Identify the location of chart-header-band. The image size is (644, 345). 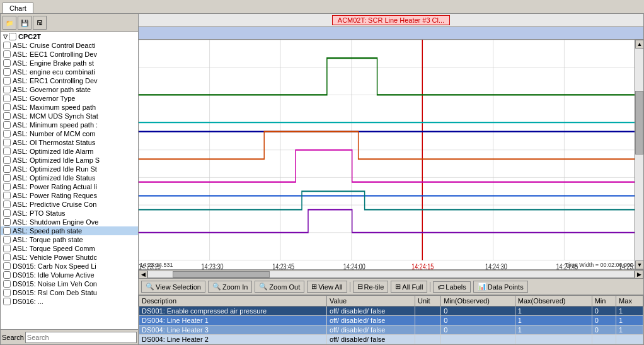
(391, 33).